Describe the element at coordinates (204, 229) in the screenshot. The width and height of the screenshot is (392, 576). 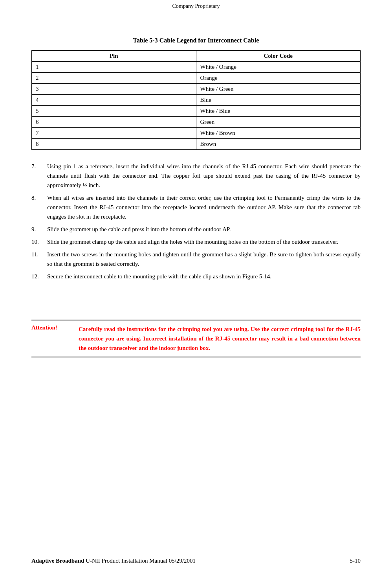
I see `instruction-9-text: Slide the grommet up the cable and press…` at that location.